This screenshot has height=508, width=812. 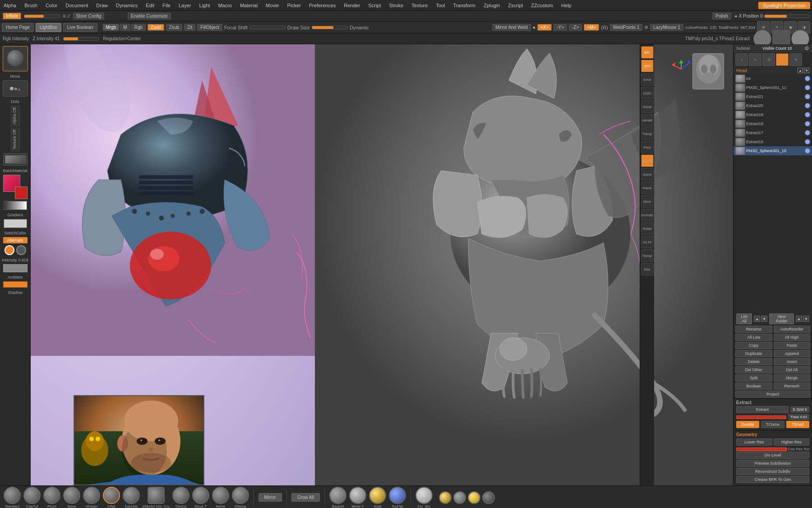 What do you see at coordinates (424, 498) in the screenshot?
I see `fur-bru-tool: Fur_Bru` at bounding box center [424, 498].